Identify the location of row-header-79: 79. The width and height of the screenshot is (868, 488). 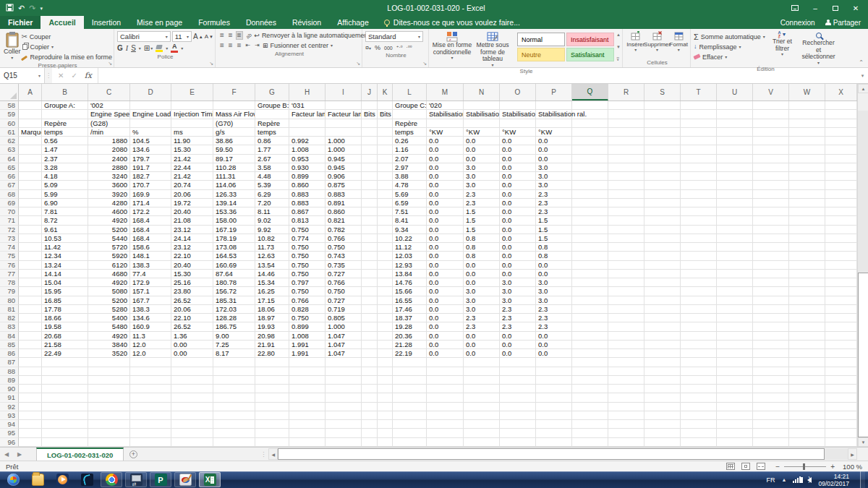
(9, 291).